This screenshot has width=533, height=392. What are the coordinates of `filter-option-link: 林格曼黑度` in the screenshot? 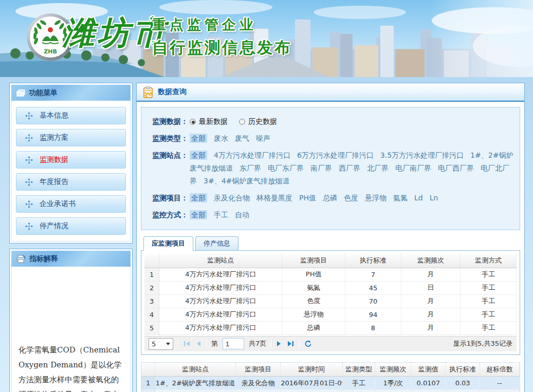 It's located at (274, 198).